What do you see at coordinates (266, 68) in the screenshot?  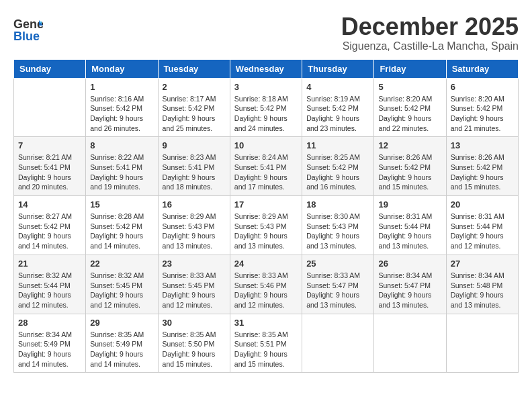 I see `calendar-header-row: Sunday Monday Tuesday Wednesday Thursday…` at bounding box center [266, 68].